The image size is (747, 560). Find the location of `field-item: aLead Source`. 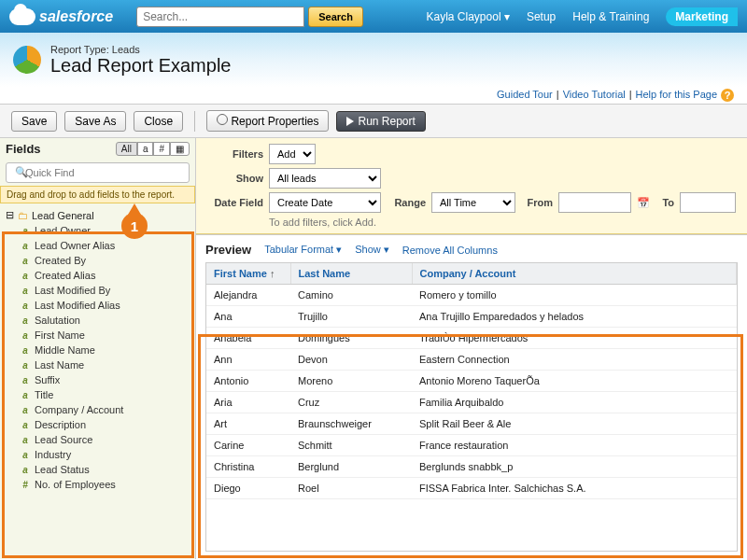

field-item: aLead Source is located at coordinates (97, 440).